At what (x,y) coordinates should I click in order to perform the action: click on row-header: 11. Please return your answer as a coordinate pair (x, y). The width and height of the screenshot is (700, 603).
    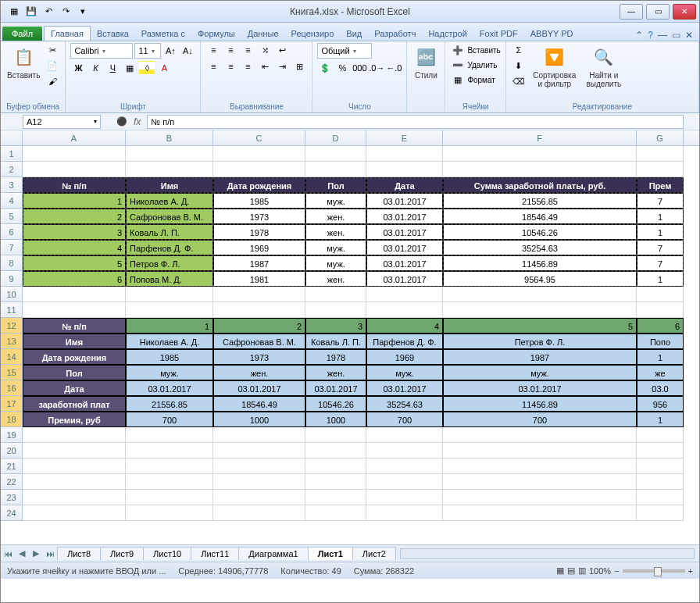
    Looking at the image, I should click on (12, 310).